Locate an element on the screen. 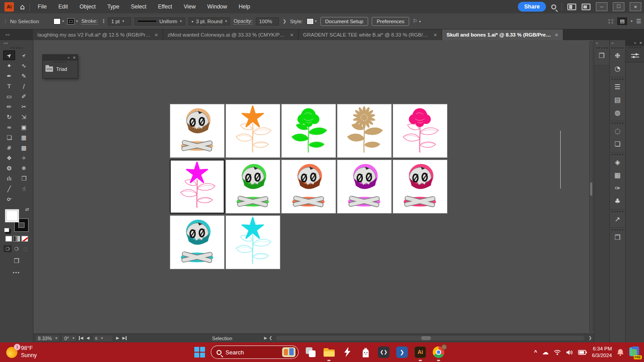 The width and height of the screenshot is (644, 362). stroke-weight-field: 1 pt▾ is located at coordinates (119, 21).